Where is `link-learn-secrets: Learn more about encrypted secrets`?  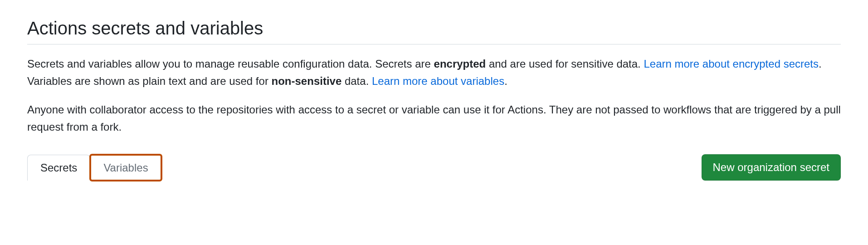
link-learn-secrets: Learn more about encrypted secrets is located at coordinates (731, 64).